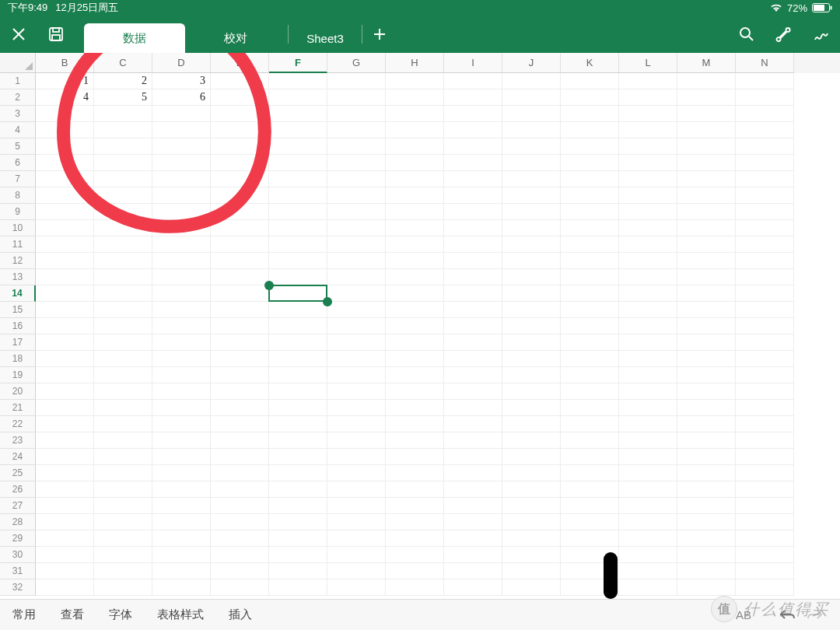 The width and height of the screenshot is (840, 630). Describe the element at coordinates (415, 114) in the screenshot. I see `cell-H3` at that location.